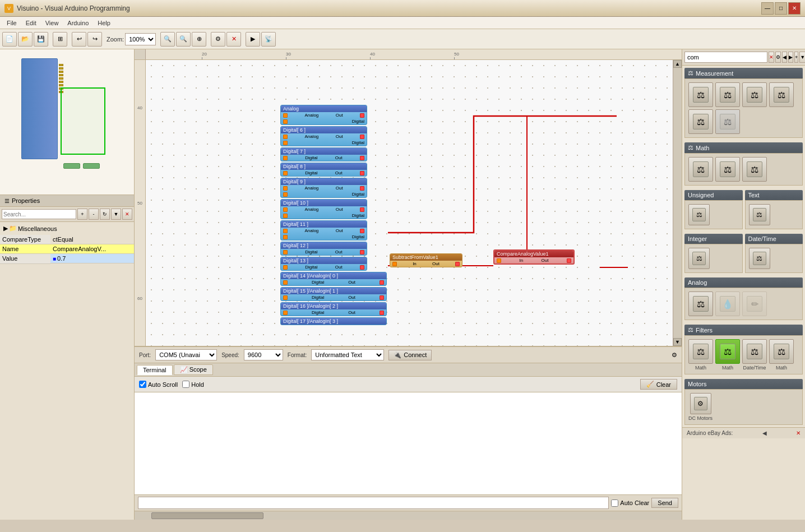 The height and width of the screenshot is (532, 805). What do you see at coordinates (778, 57) in the screenshot?
I see `search-settings-button: ⚙` at bounding box center [778, 57].